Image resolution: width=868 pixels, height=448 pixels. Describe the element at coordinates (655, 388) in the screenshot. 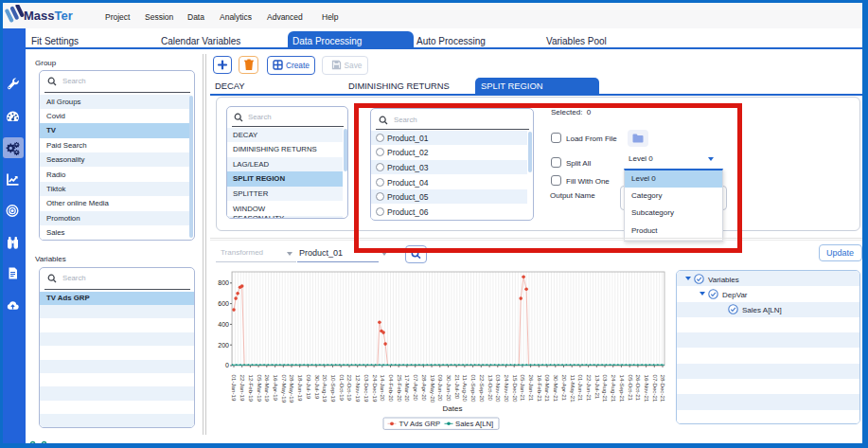

I see `svg-text: 07-Dec-21` at that location.